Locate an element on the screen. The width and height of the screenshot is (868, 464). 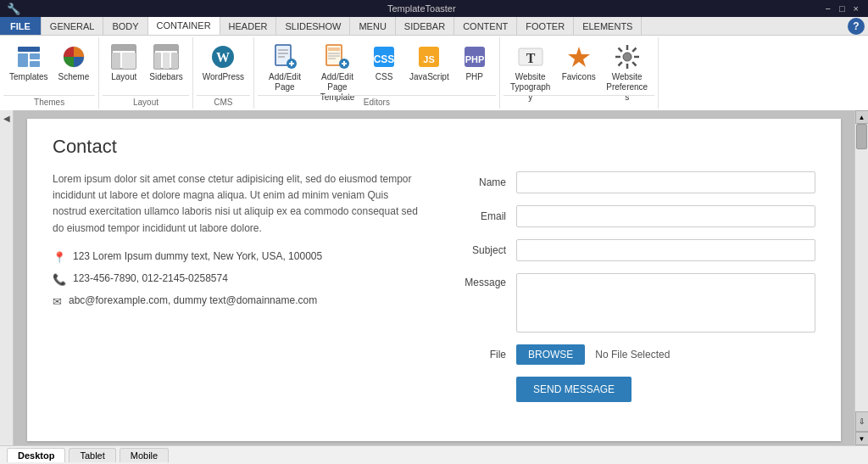
wordpress-icon: W is located at coordinates (223, 57).